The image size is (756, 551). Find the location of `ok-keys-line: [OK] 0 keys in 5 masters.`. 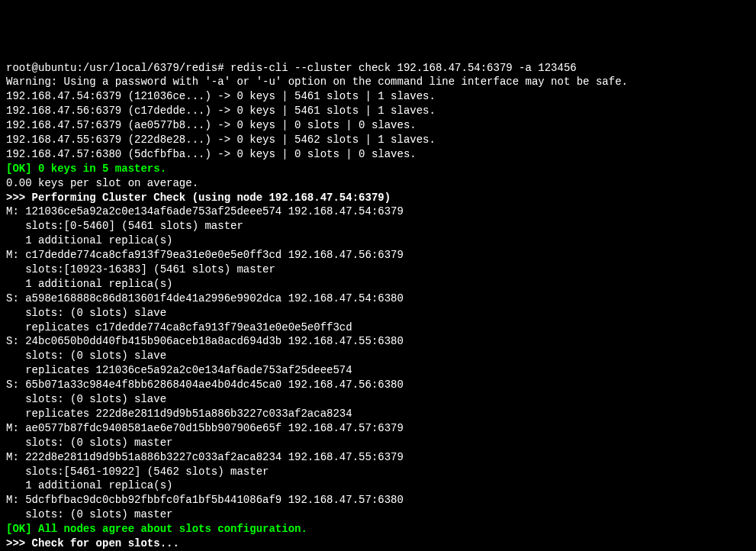

ok-keys-line: [OK] 0 keys in 5 masters. is located at coordinates (378, 169).